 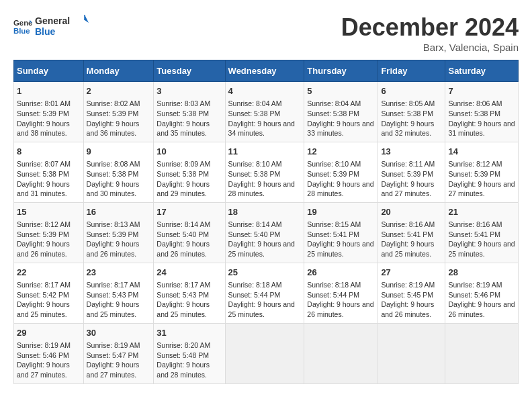 What do you see at coordinates (265, 293) in the screenshot?
I see `calendar-cell: 25Sunrise: 8:18 AMSunset: 5:44 PMDayligh…` at bounding box center [265, 293].